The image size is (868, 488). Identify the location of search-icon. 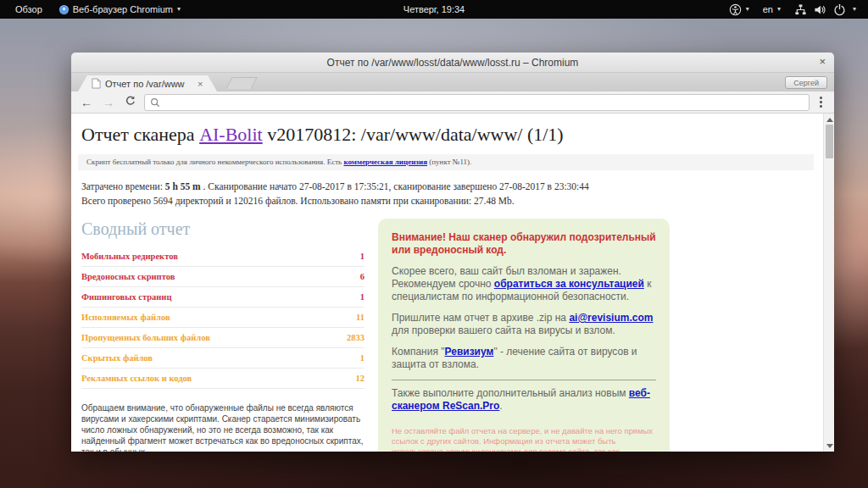
(155, 103).